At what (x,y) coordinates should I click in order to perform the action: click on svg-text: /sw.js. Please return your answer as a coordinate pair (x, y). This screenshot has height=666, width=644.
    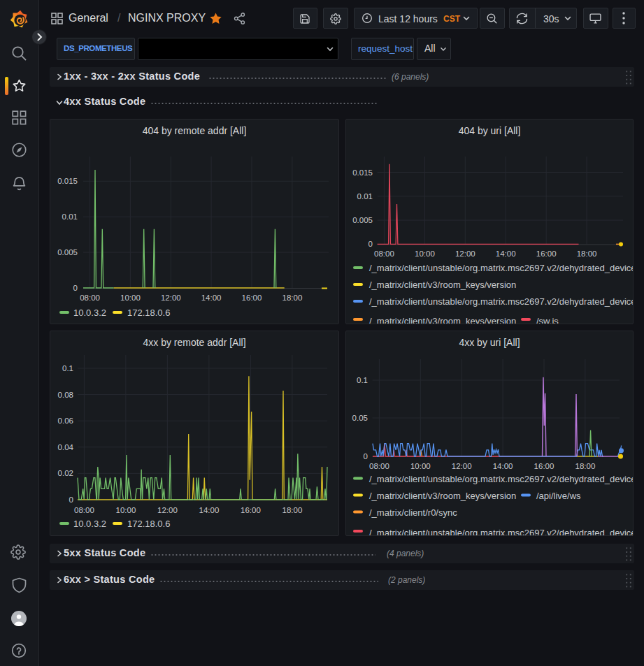
    Looking at the image, I should click on (548, 321).